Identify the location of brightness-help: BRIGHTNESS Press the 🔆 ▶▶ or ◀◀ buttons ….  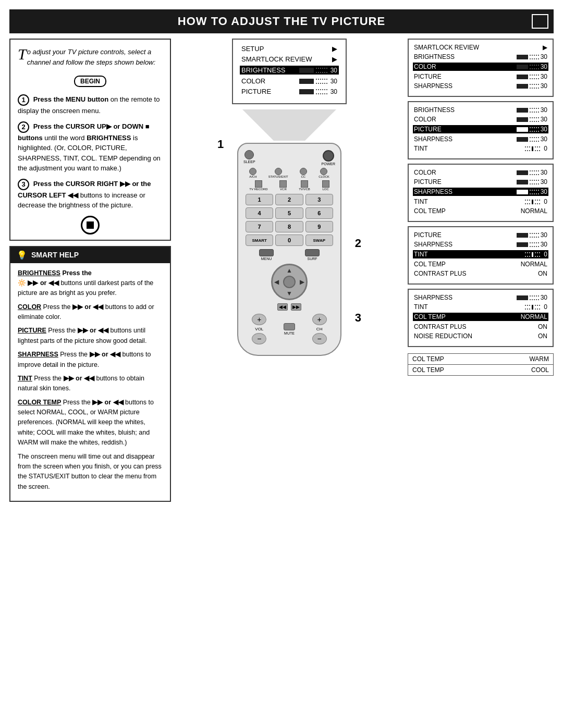
(90, 283).